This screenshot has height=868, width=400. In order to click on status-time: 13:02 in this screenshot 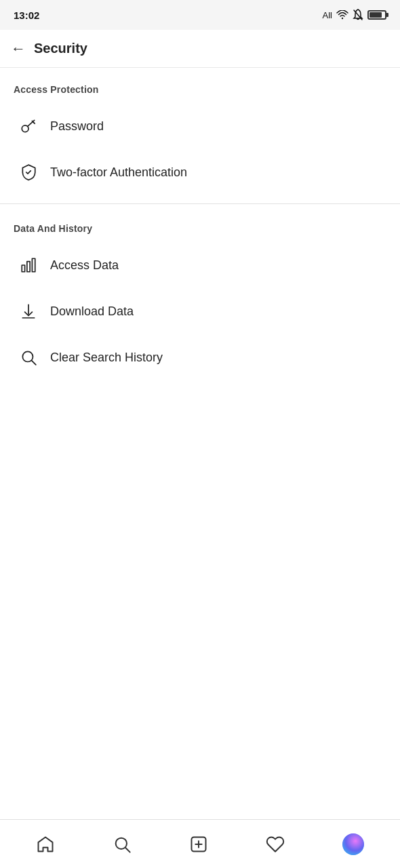, I will do `click(26, 15)`.